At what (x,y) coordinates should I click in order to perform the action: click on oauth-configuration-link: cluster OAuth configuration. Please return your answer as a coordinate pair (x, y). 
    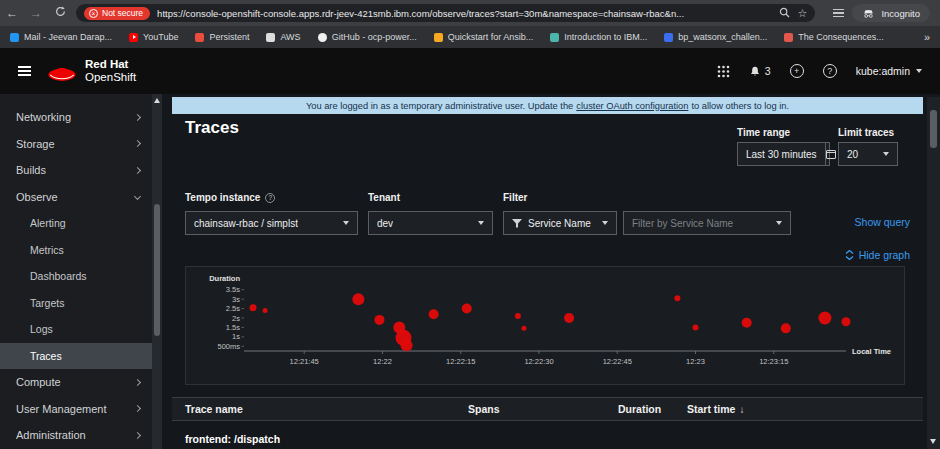
    Looking at the image, I should click on (632, 106).